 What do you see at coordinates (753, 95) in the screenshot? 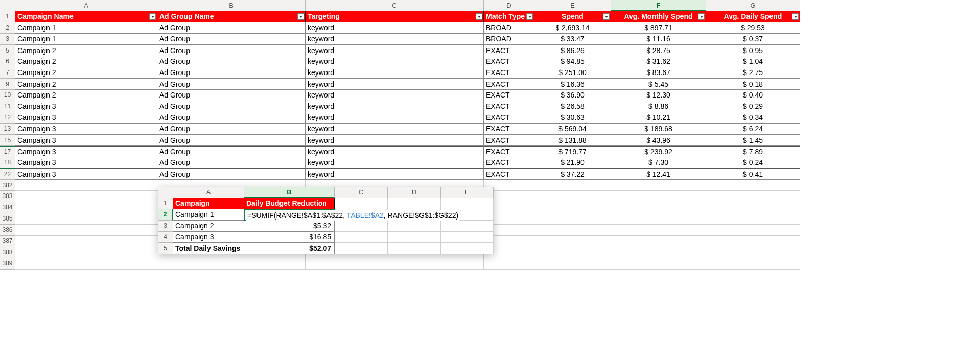
I see `cell-G10: $ 0.40` at bounding box center [753, 95].